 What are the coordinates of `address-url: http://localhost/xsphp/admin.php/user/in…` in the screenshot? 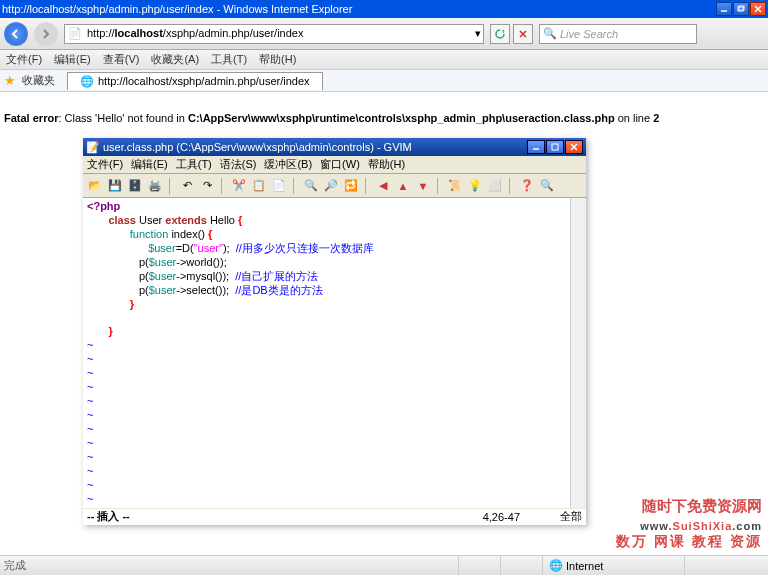 It's located at (279, 34).